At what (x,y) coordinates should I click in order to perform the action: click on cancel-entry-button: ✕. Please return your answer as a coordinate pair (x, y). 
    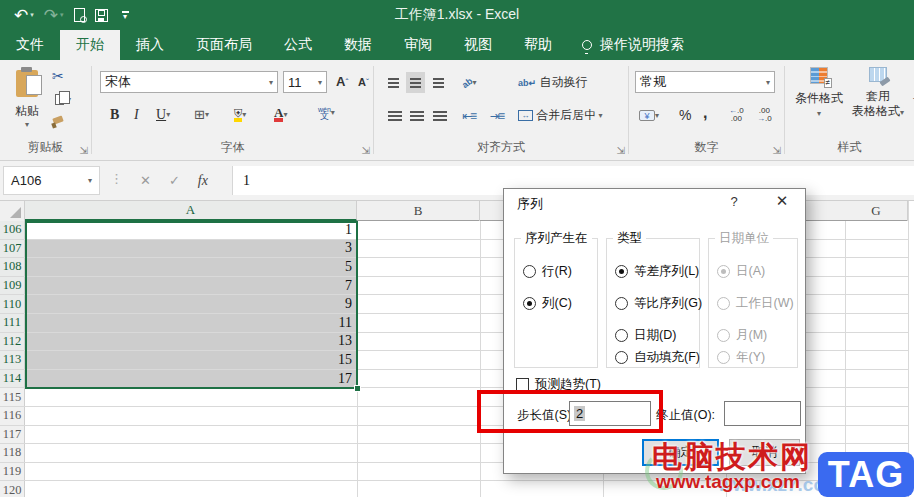
    Looking at the image, I should click on (146, 180).